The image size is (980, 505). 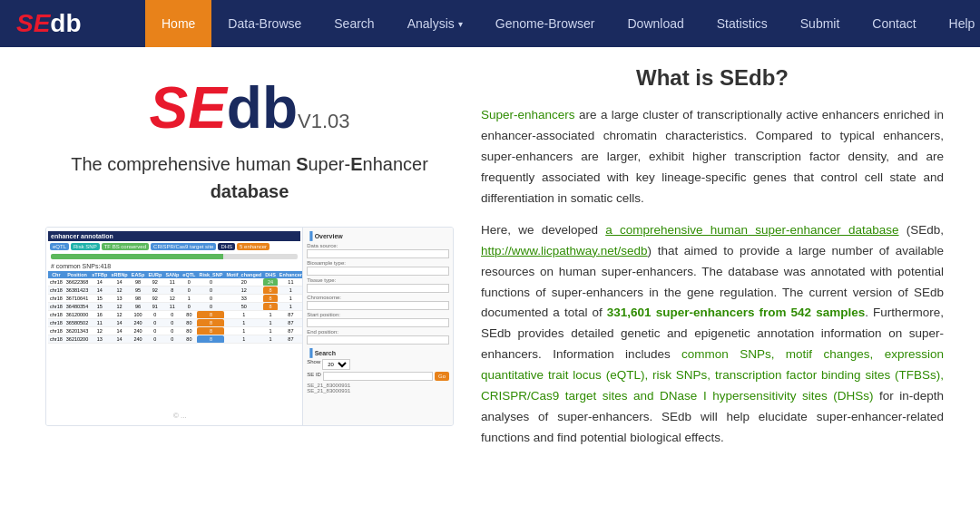 I want to click on col-chr: Chr, so click(x=56, y=275).